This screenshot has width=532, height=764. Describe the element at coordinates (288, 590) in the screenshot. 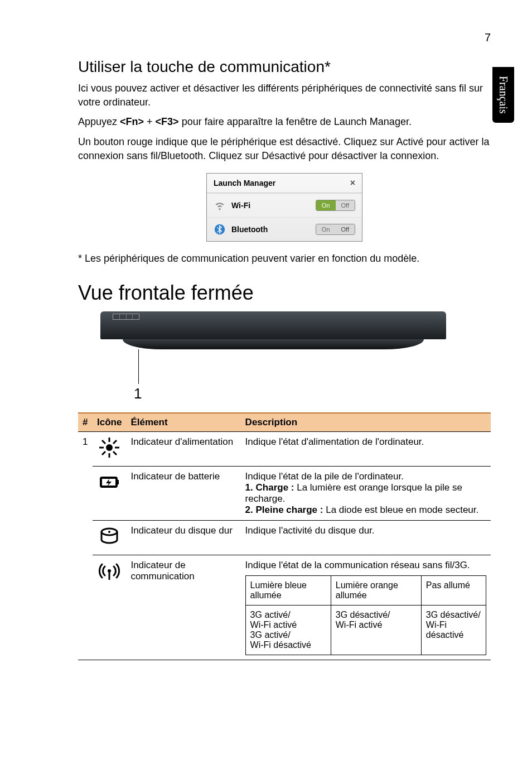

I see `inner-h1: Lumière bleue allumée` at that location.